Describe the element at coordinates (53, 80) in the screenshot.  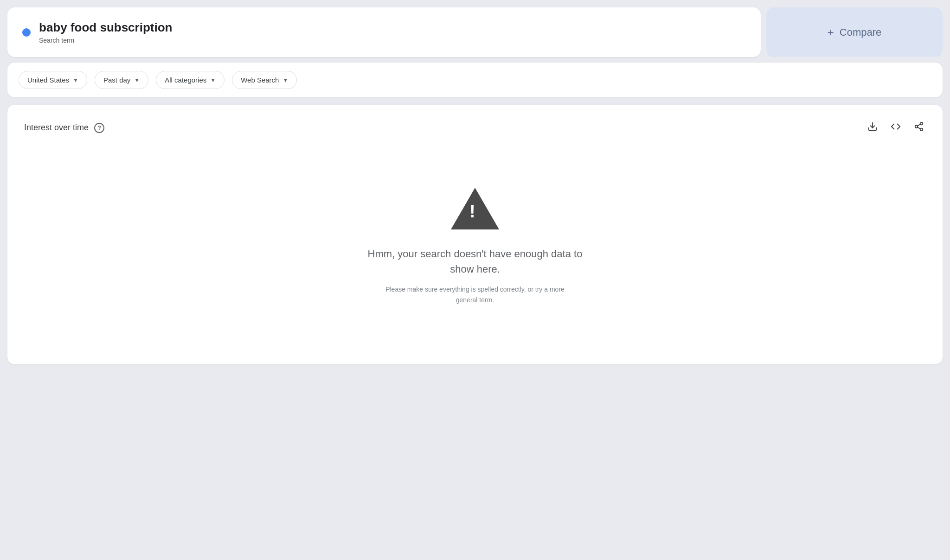
I see `region-filter: United States ▼` at that location.